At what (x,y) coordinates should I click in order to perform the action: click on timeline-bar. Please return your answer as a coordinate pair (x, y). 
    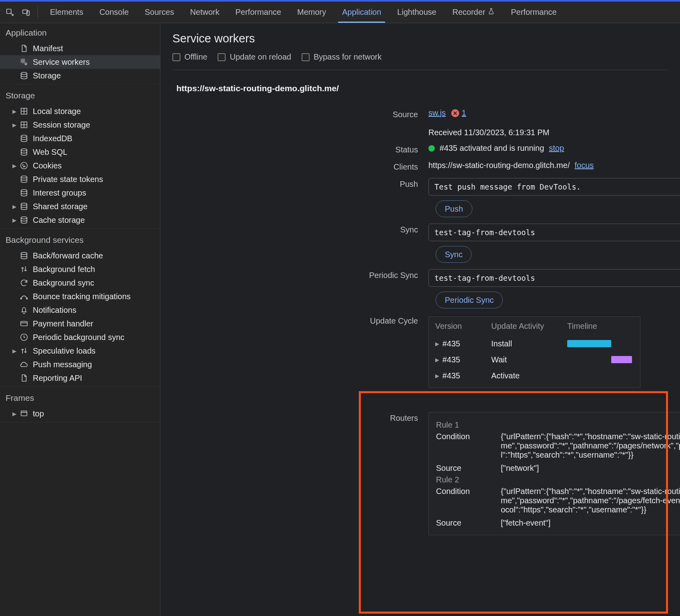
    Looking at the image, I should click on (622, 360).